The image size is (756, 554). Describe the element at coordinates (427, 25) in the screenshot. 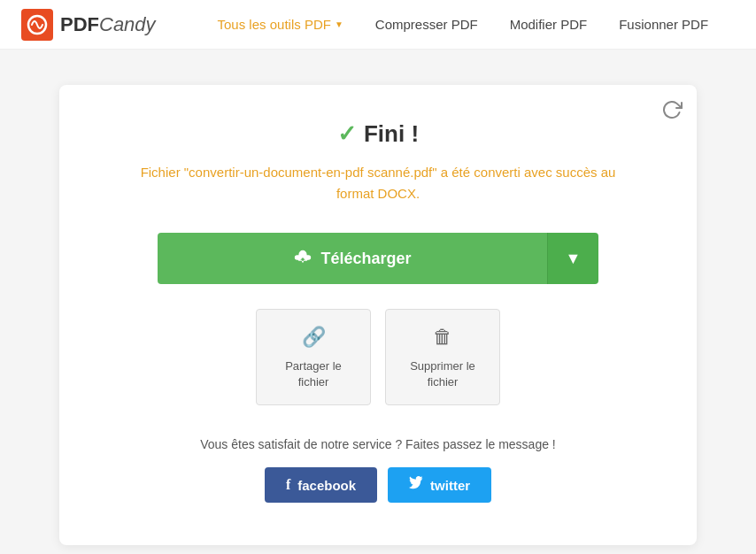

I see `nav-compress: Compresser PDF` at that location.